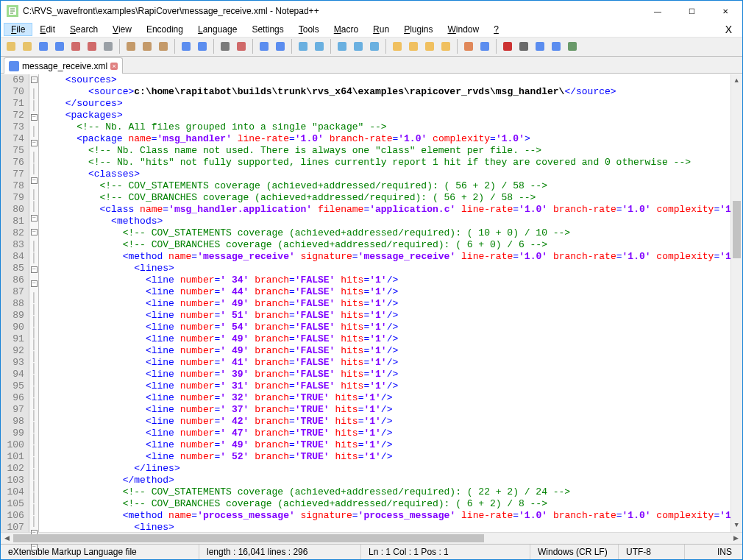  Describe the element at coordinates (63, 65) in the screenshot. I see `tab-message-receive: message_receive.xml ×` at that location.